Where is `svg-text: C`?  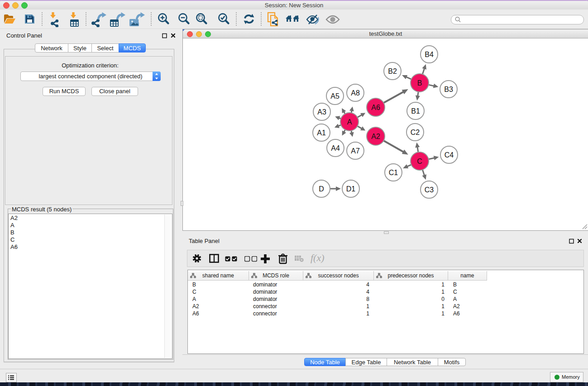
svg-text: C is located at coordinates (420, 161).